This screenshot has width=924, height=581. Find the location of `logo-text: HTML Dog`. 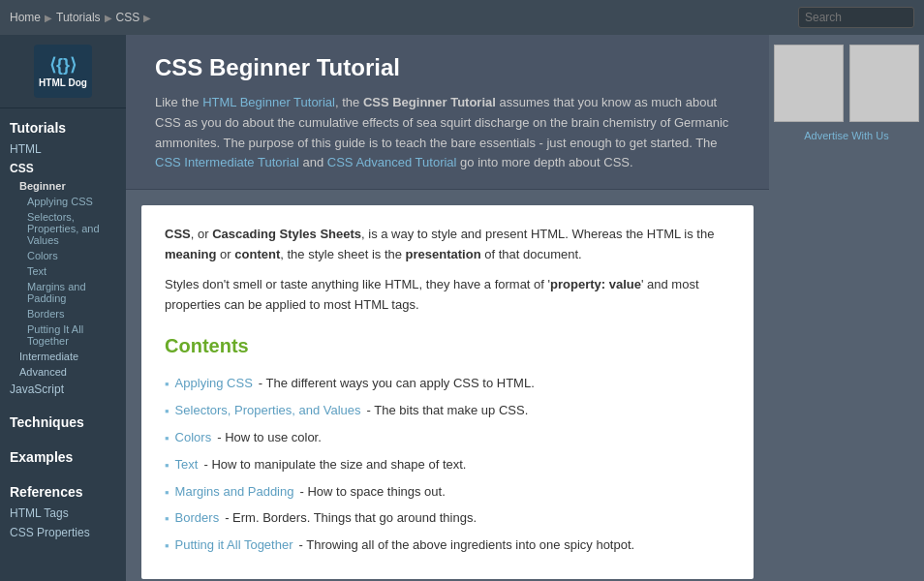

logo-text: HTML Dog is located at coordinates (63, 83).